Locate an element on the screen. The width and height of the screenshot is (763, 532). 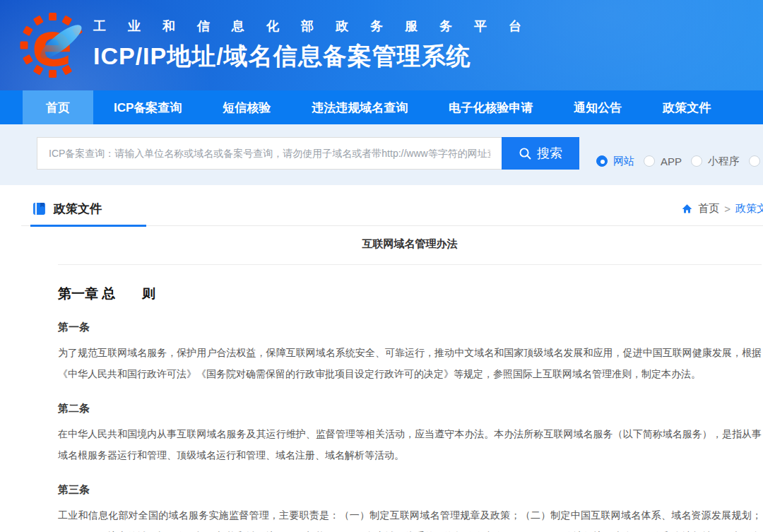
search-type-radio-0: 网站 is located at coordinates (615, 161).